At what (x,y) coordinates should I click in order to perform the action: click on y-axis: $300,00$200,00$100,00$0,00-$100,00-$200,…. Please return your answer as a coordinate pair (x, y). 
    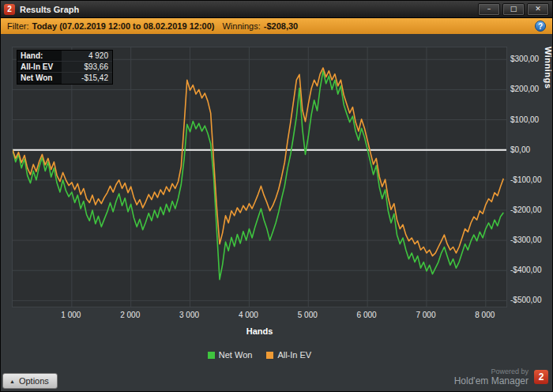
    Looking at the image, I should click on (529, 177).